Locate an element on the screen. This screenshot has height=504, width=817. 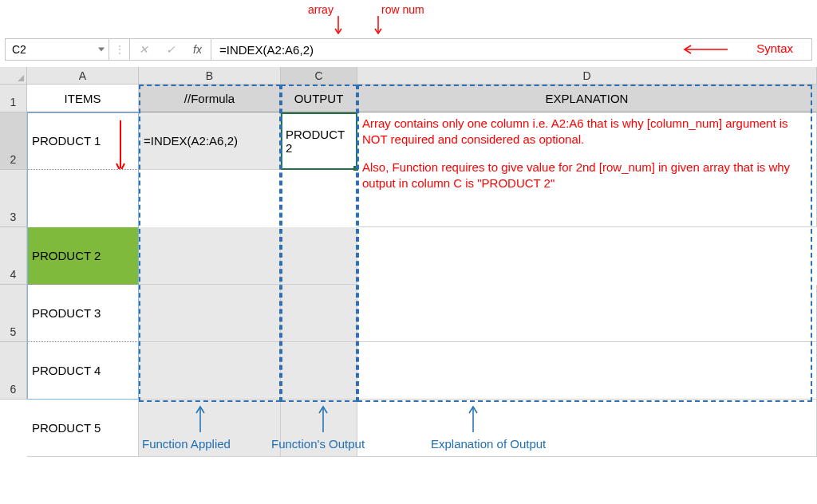
row-header-5: 5 is located at coordinates (14, 313).